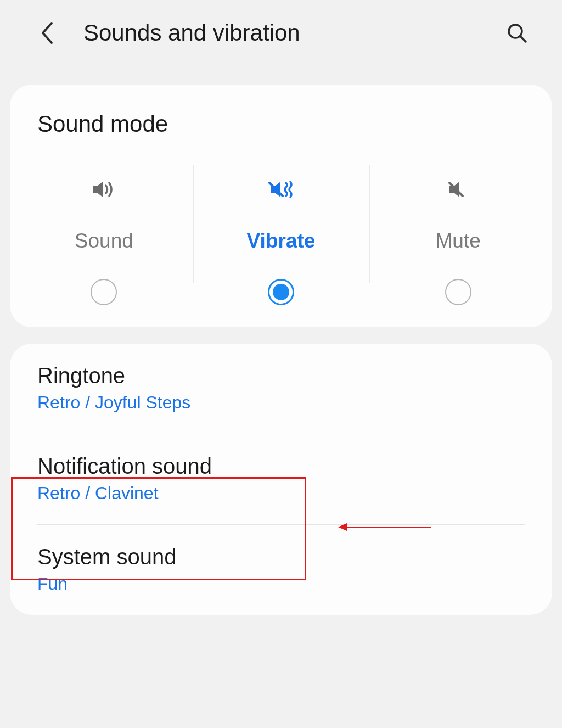 Image resolution: width=562 pixels, height=728 pixels. What do you see at coordinates (104, 241) in the screenshot?
I see `sound-mode-label: Sound` at bounding box center [104, 241].